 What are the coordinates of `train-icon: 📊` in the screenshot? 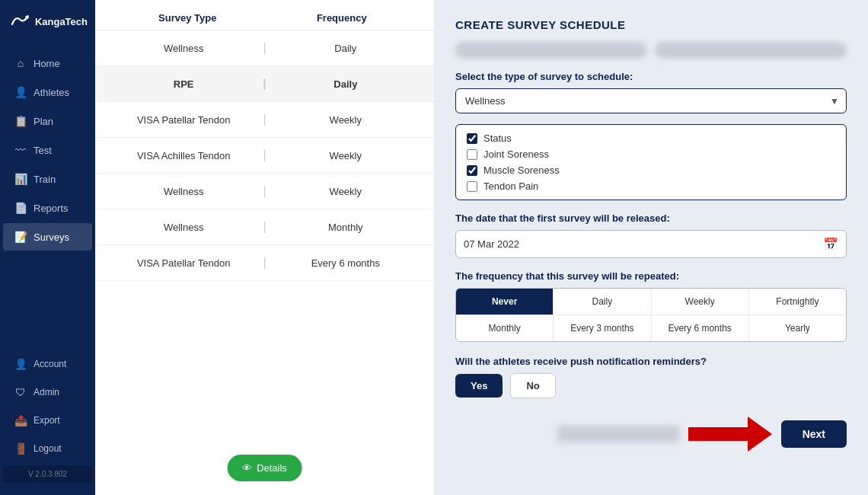 It's located at (21, 179).